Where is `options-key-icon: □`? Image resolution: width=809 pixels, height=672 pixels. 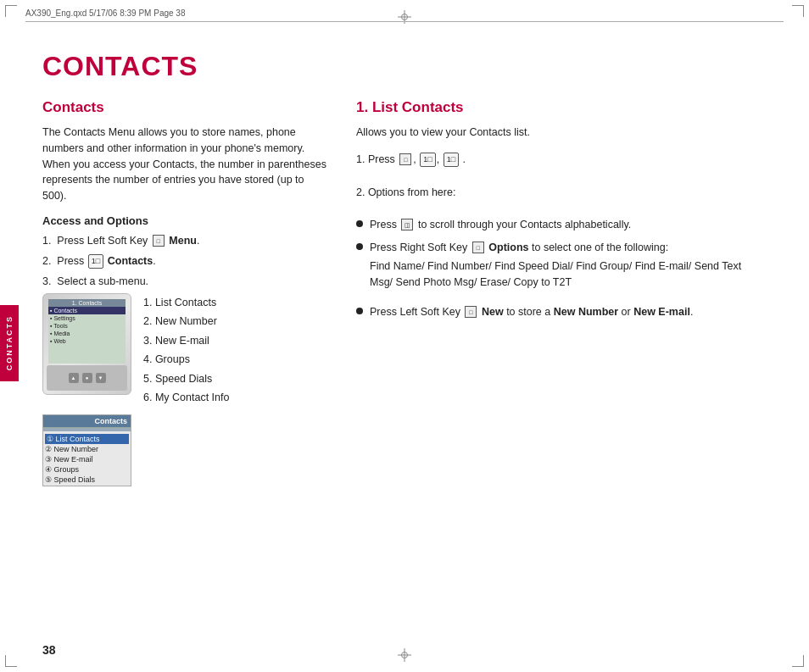
options-key-icon: □ is located at coordinates (478, 247).